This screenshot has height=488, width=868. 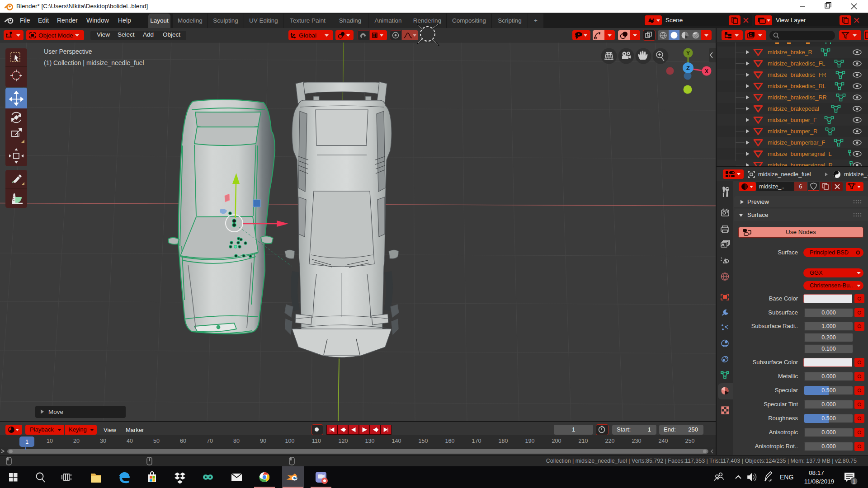 What do you see at coordinates (800, 164) in the screenshot?
I see `svg-text: midsize_bumpersignal_R` at bounding box center [800, 164].